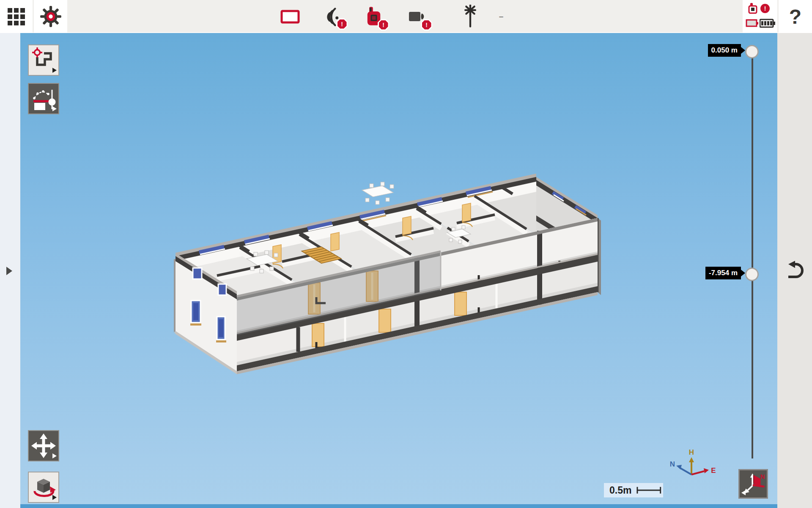 The width and height of the screenshot is (812, 508). I want to click on device-battery-empty-icon, so click(752, 23).